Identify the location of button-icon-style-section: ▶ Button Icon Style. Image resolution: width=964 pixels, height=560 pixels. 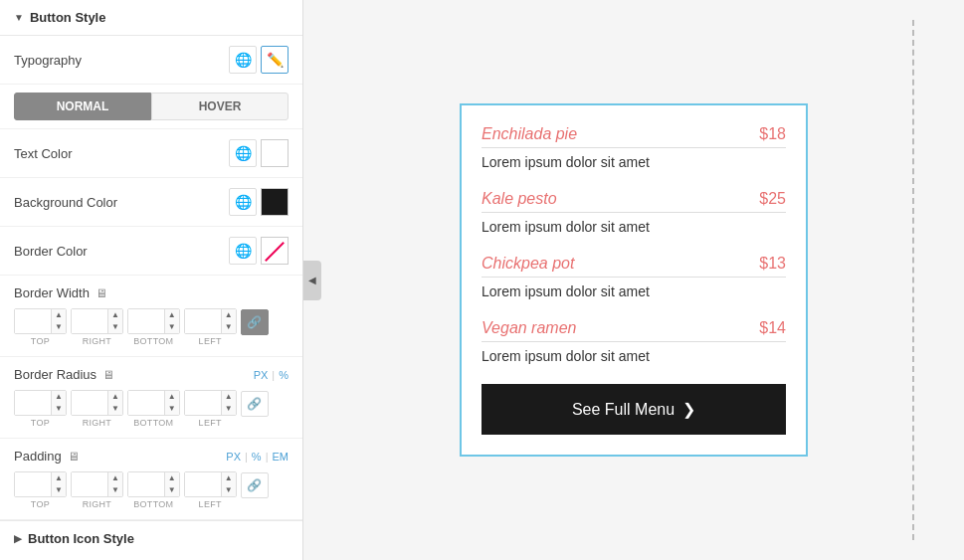
(151, 538).